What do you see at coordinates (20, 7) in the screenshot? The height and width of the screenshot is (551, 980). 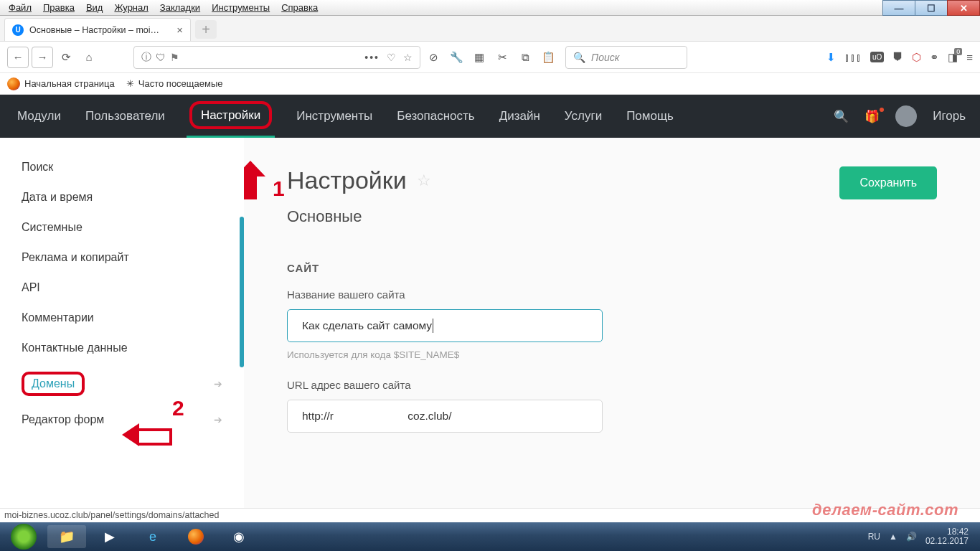 I see `menu-file: Файл` at bounding box center [20, 7].